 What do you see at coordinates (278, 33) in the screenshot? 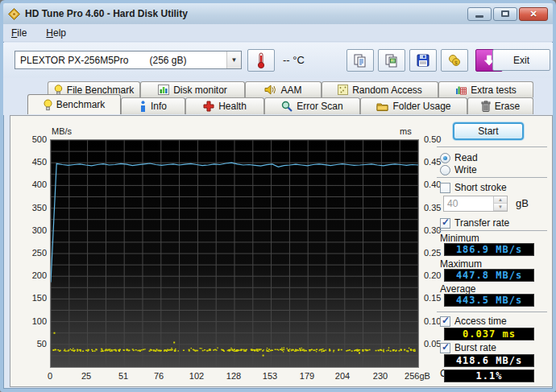
I see `menu-bar: File Help` at bounding box center [278, 33].